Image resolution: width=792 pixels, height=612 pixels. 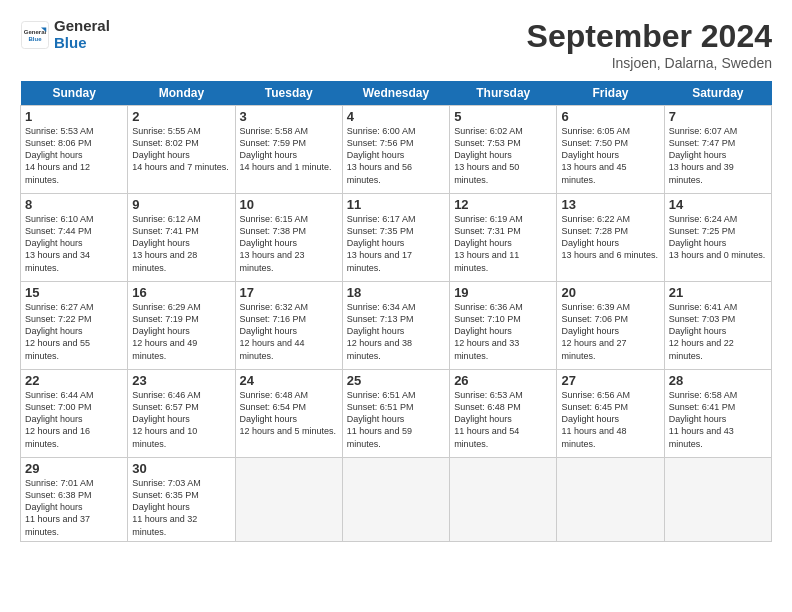 What do you see at coordinates (503, 116) in the screenshot?
I see `day-number: 5` at bounding box center [503, 116].